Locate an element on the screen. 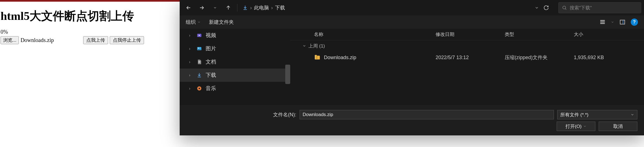 Image resolution: width=644 pixels, height=147 pixels. column-header-type: 类型 is located at coordinates (539, 34).